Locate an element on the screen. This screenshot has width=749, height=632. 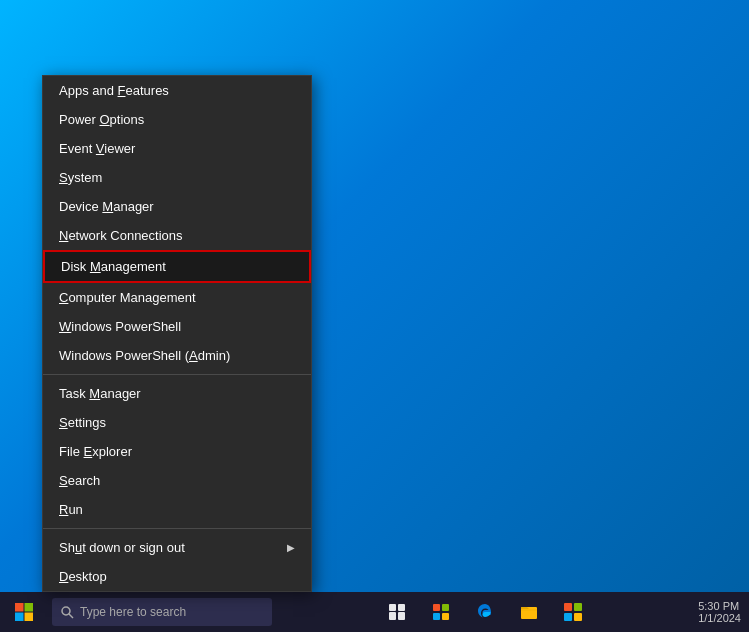
menu-item-label: Windows PowerShell (Admin) is located at coordinates (144, 356).